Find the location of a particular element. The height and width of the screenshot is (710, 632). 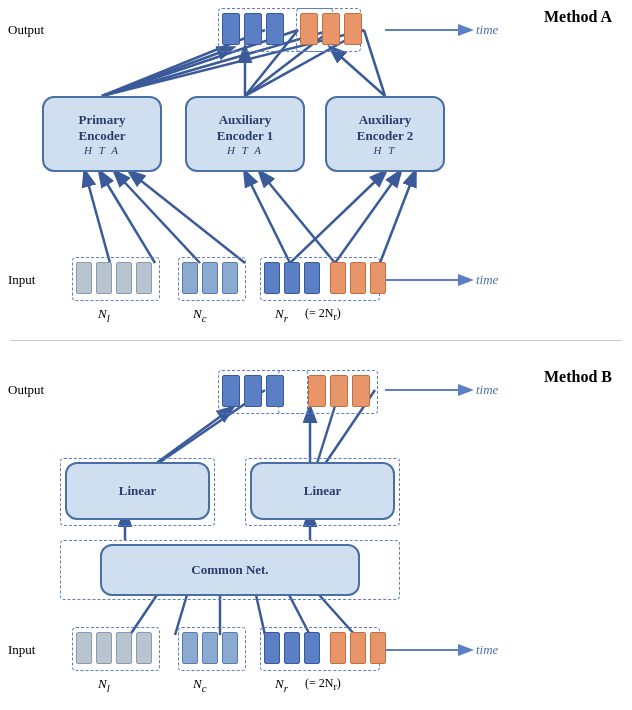

nr-label-a: Nr is located at coordinates (282, 315).